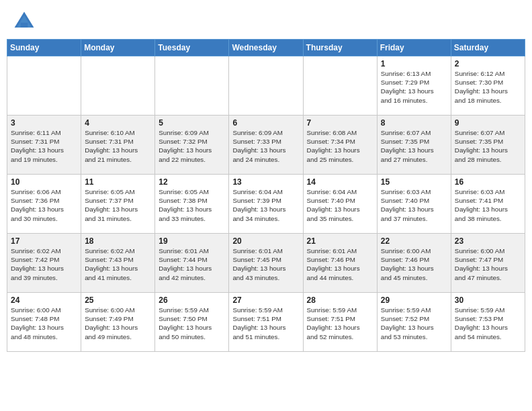 This screenshot has width=532, height=411. I want to click on day-info: Sunrise: 6:05 AM Sunset: 7:37 PM Dayligh…, so click(118, 205).